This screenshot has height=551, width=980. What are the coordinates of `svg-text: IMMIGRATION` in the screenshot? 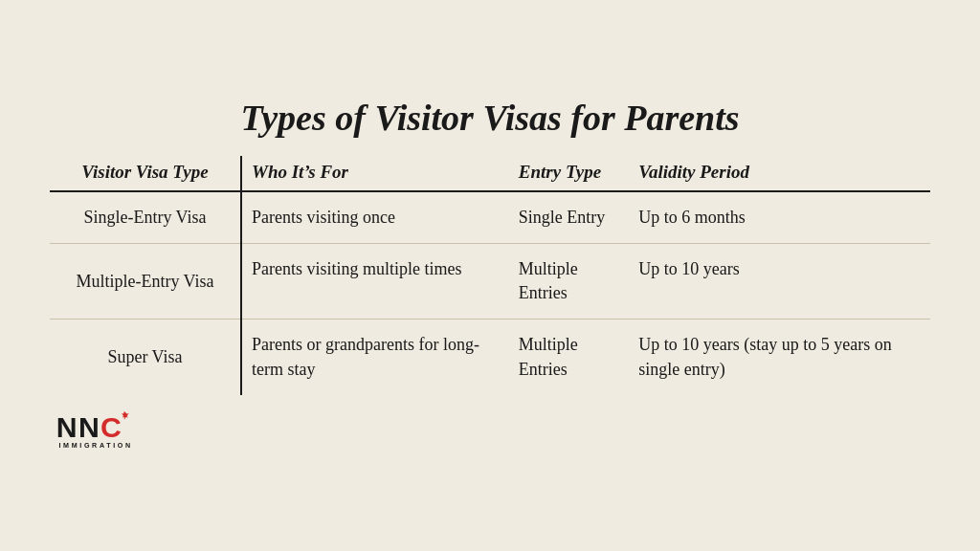 It's located at (95, 446).